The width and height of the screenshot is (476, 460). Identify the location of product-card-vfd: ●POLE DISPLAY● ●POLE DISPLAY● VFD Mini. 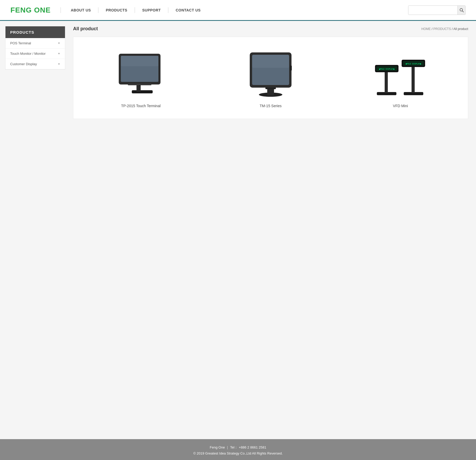
(400, 78).